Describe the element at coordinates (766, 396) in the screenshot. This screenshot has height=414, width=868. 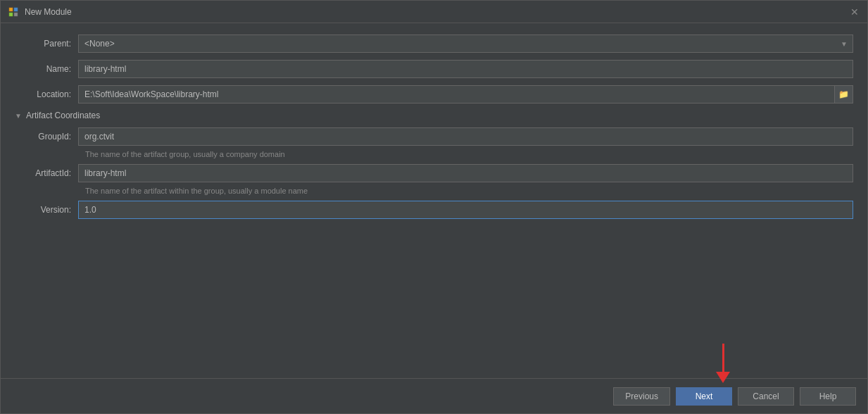
I see `cancel-button: Cancel` at that location.